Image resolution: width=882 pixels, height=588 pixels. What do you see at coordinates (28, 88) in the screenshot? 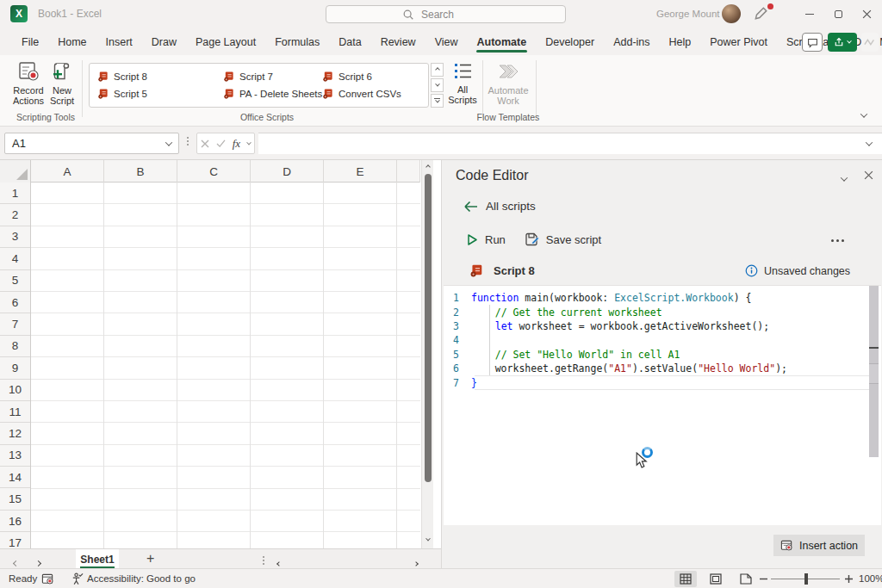
I see `record-actions-button: Record Actions` at bounding box center [28, 88].